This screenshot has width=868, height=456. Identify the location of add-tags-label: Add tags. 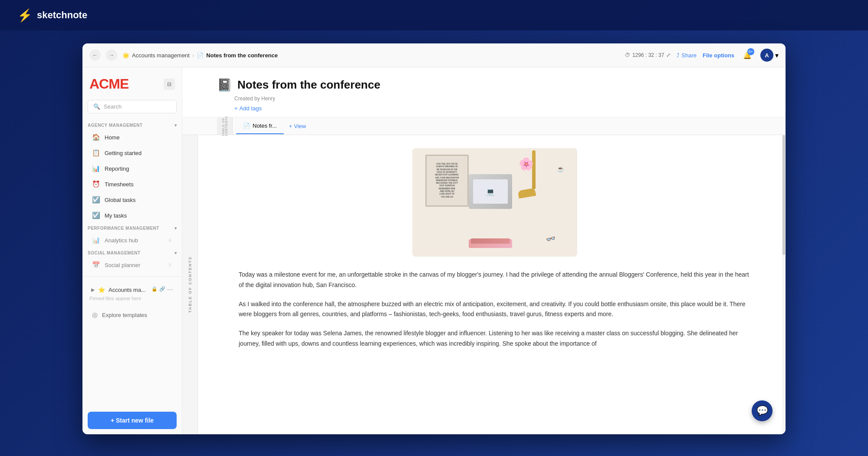
(251, 109).